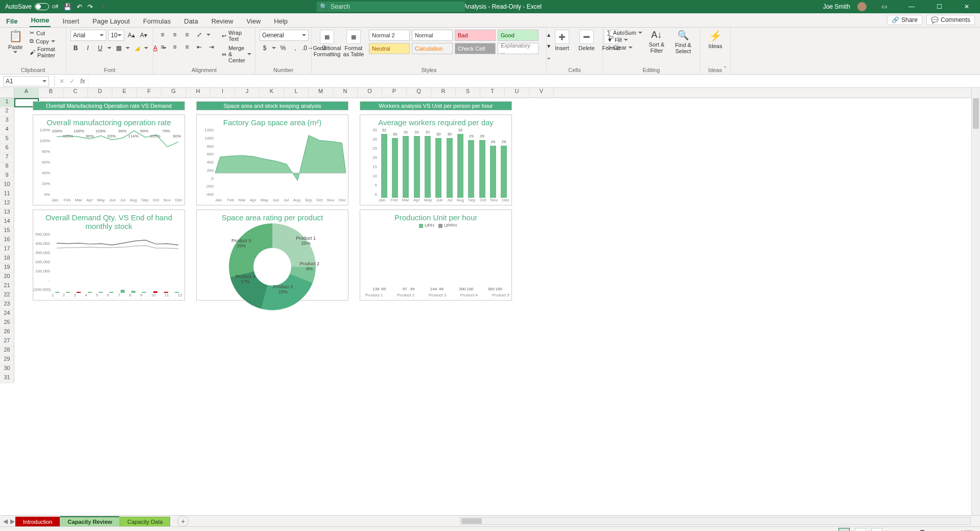 The width and height of the screenshot is (980, 531). I want to click on search-box: 🔍 Search, so click(391, 7).